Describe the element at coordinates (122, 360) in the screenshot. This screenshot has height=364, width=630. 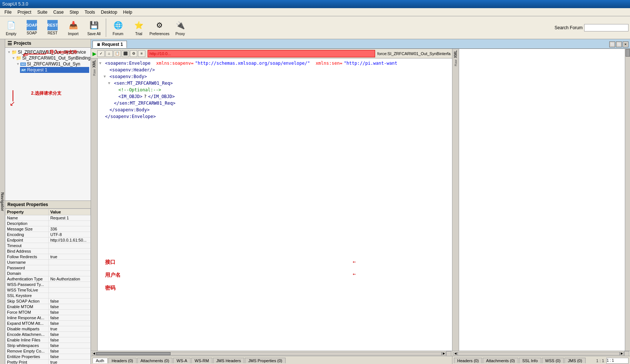
I see `tab-headers: Headers (0)` at that location.